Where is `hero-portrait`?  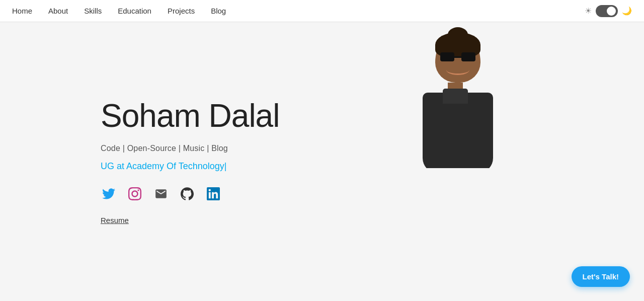 hero-portrait is located at coordinates (458, 98).